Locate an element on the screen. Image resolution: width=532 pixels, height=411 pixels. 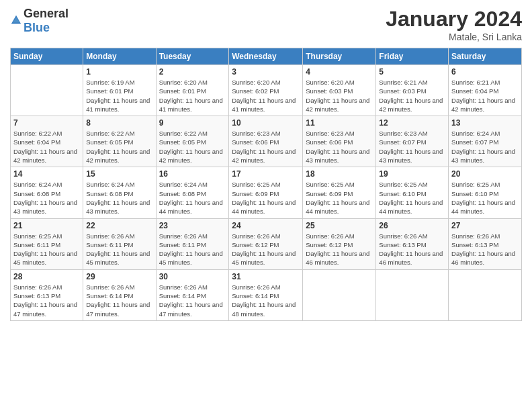
header-monday: Monday is located at coordinates (120, 56).